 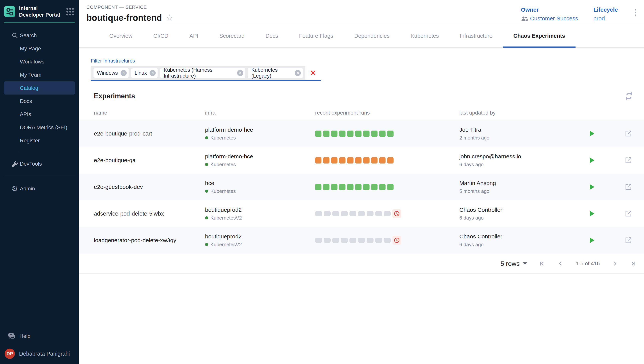 What do you see at coordinates (170, 18) in the screenshot?
I see `favorite-star-icon: ☆` at bounding box center [170, 18].